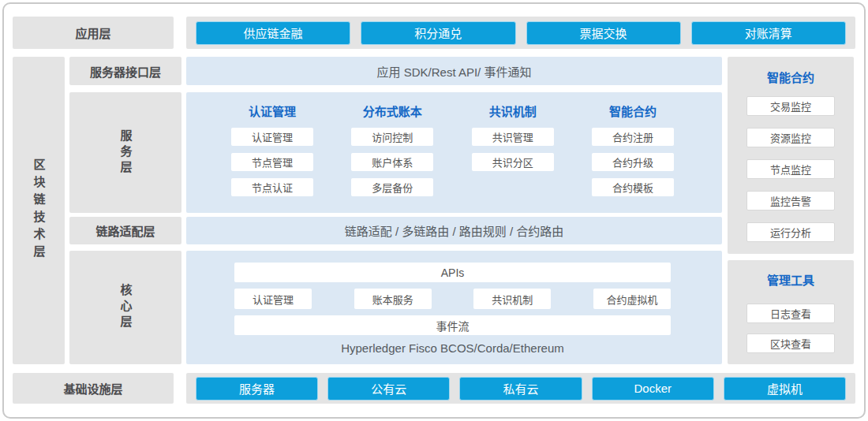 The height and width of the screenshot is (421, 868). I want to click on panel-item-log-view: 日志查看, so click(791, 314).